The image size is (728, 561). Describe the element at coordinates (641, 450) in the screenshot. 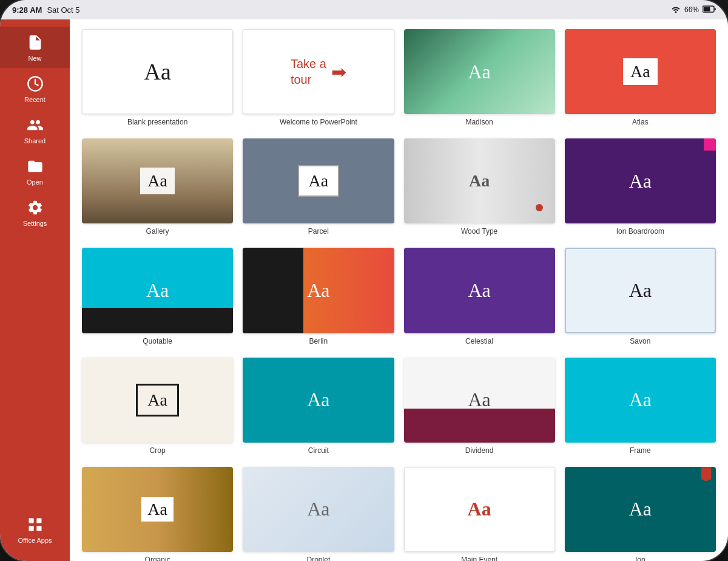

I see `template-name-frame: Frame` at that location.